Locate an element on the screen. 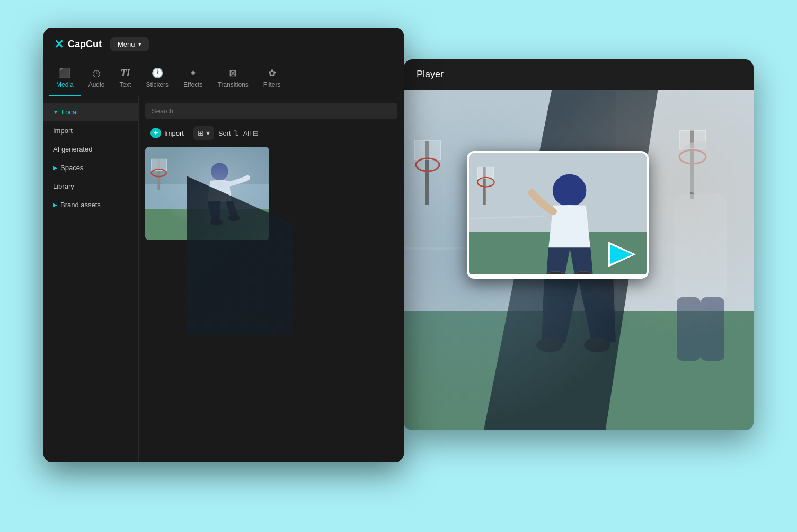 This screenshot has width=797, height=532. filter-all-label: All is located at coordinates (247, 134).